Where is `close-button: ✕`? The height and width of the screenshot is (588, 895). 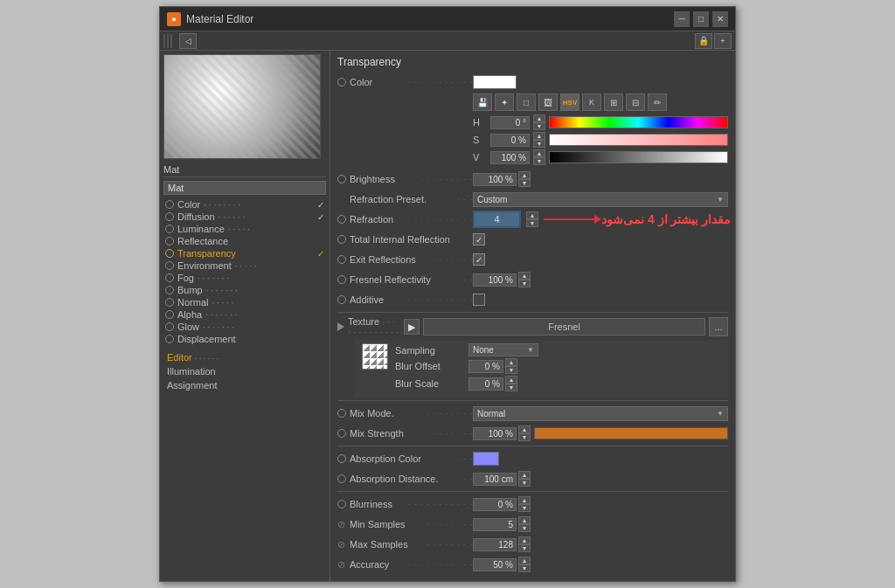 close-button: ✕ is located at coordinates (720, 19).